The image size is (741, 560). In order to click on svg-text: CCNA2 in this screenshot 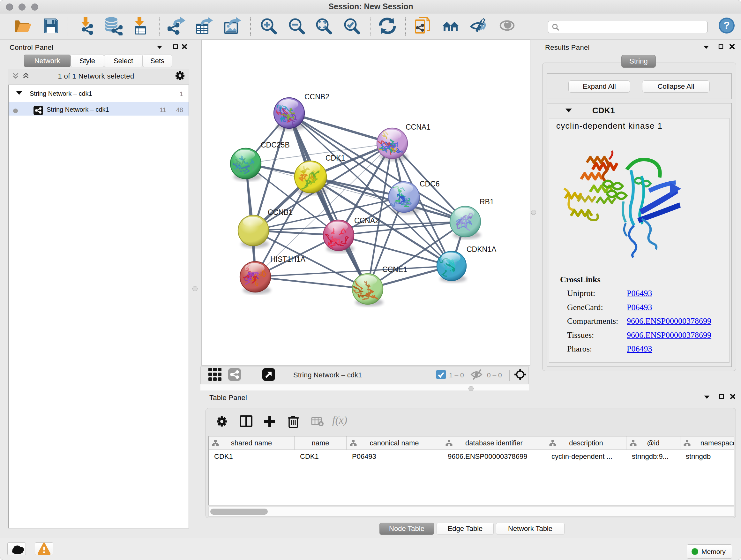, I will do `click(366, 221)`.